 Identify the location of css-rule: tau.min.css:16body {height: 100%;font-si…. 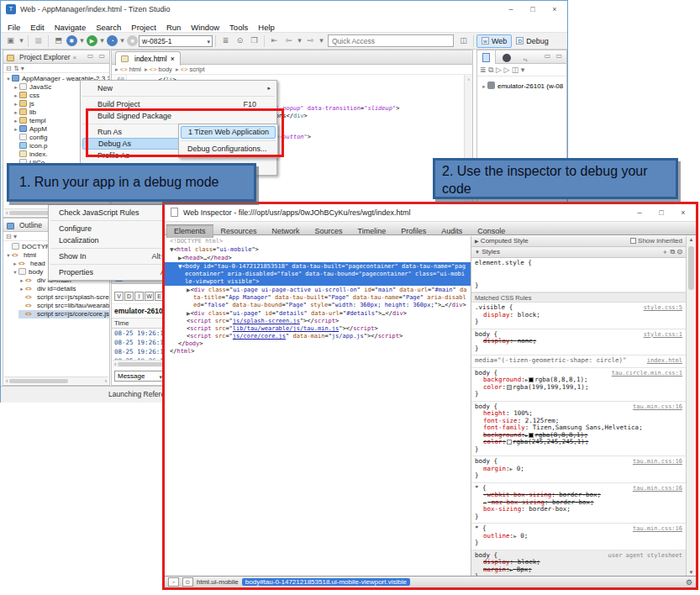
(578, 429).